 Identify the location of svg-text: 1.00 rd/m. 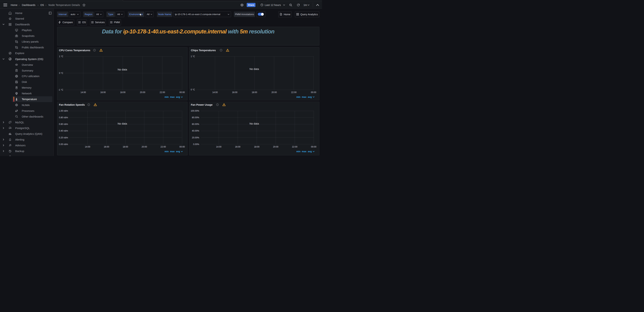
(64, 111).